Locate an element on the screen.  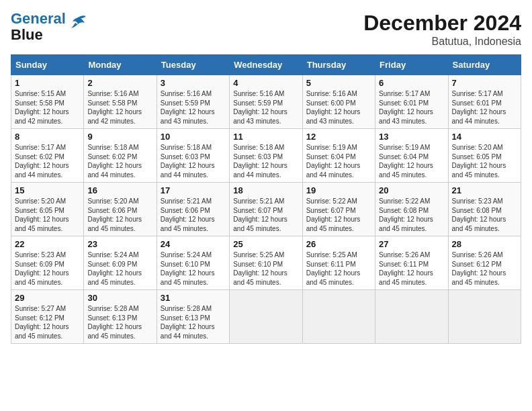
table-row: 31Sunrise: 5:28 AMSunset: 6:13 PMDayligh… is located at coordinates (193, 317).